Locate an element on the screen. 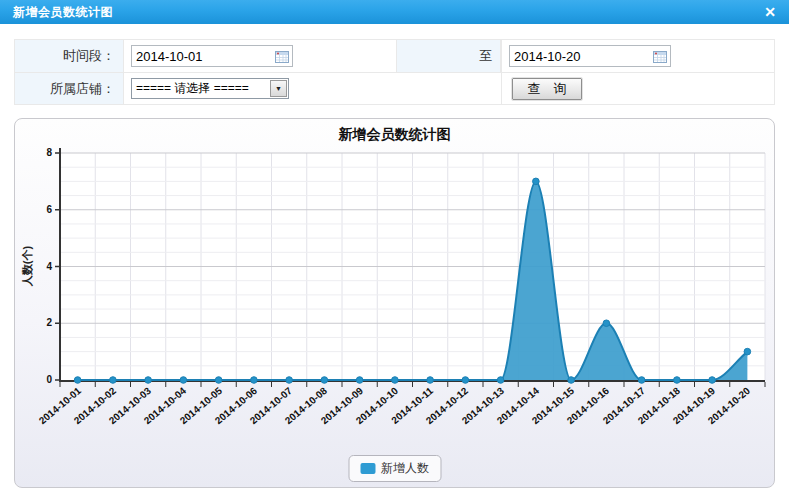  shop-select-value: ===== 请选择 ===== is located at coordinates (190, 88).